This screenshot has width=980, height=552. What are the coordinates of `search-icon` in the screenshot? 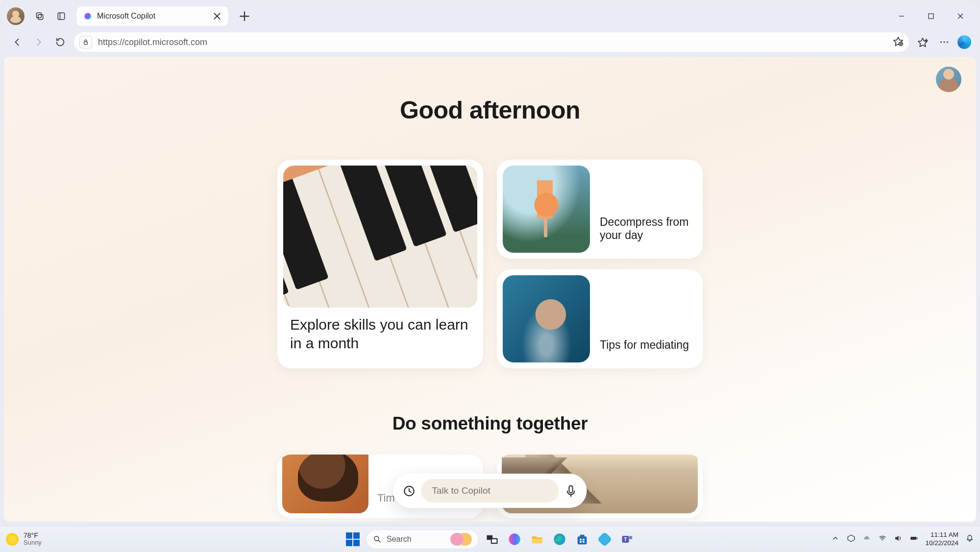 It's located at (377, 539).